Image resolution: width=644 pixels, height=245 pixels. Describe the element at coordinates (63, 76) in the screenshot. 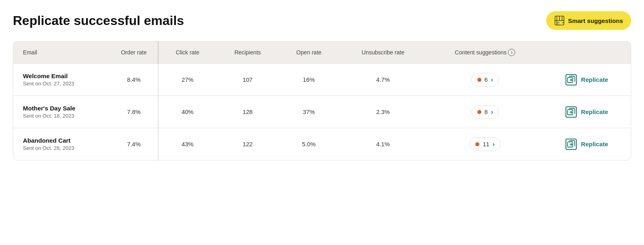

I see `email-name-0: Welcome Email` at that location.